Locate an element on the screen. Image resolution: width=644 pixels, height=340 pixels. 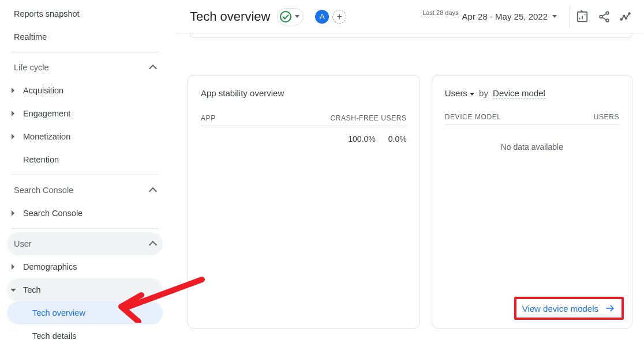
add-comparison-button: + is located at coordinates (339, 17).